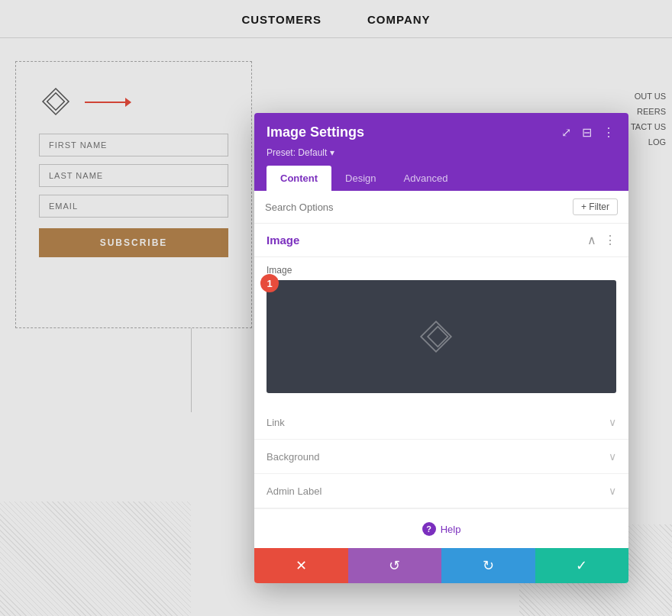  I want to click on tab-design: Design, so click(360, 179).